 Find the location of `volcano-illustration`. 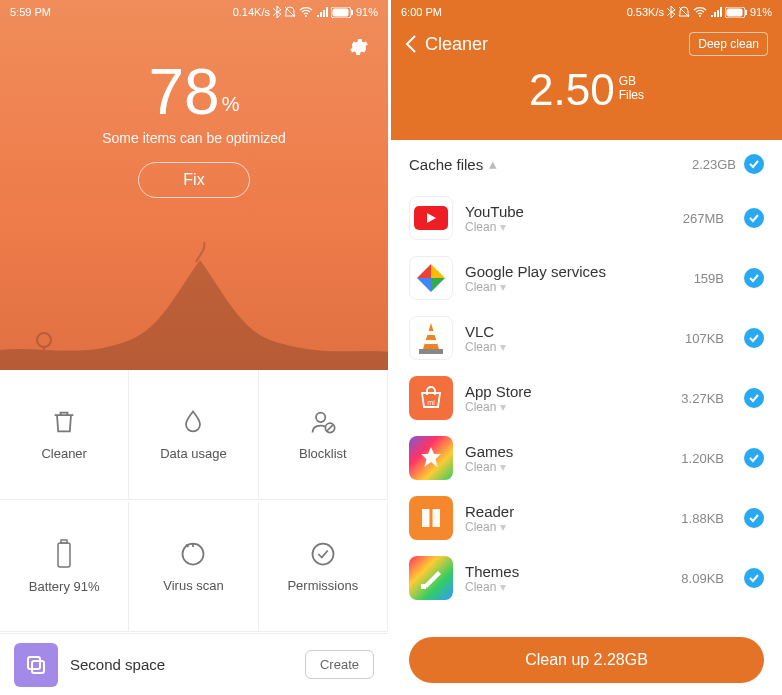

volcano-illustration is located at coordinates (196, 305).